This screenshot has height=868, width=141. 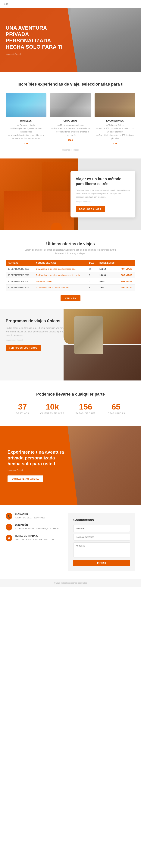 I want to click on hamburger-menu, so click(x=135, y=4).